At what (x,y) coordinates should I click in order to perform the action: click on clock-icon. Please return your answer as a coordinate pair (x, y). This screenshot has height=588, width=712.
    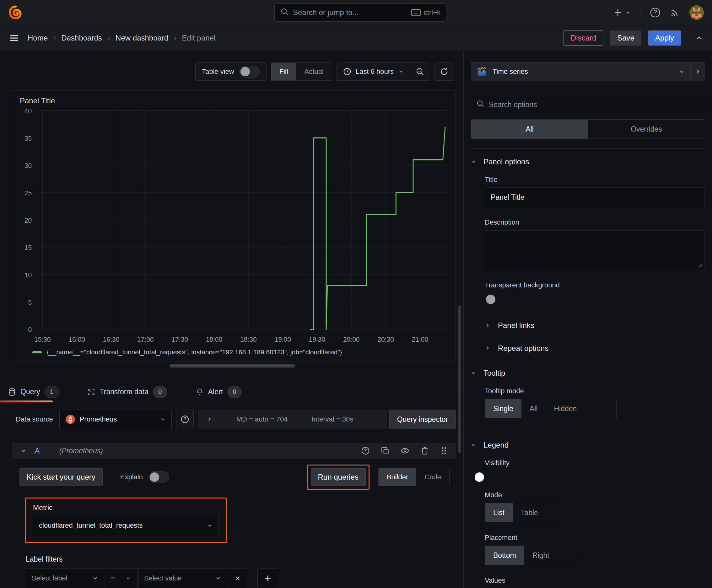
    Looking at the image, I should click on (347, 71).